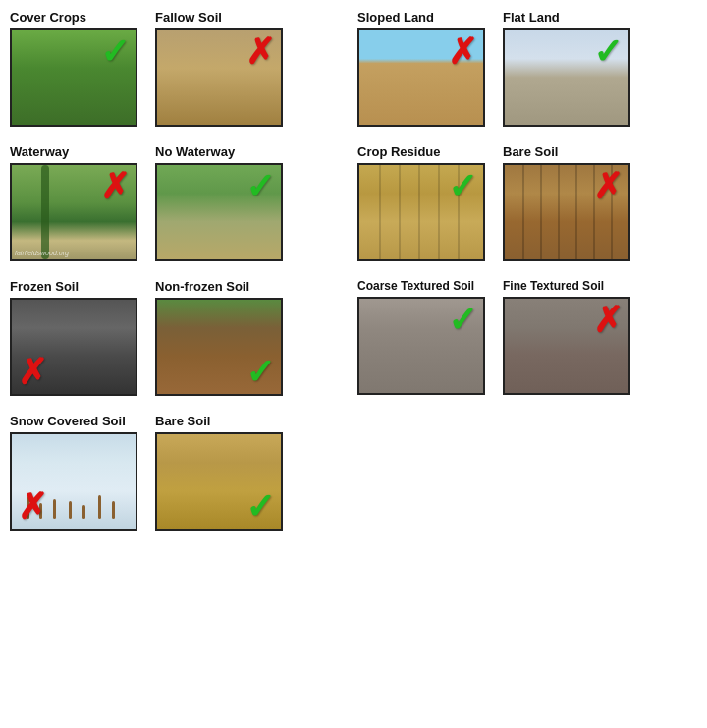  What do you see at coordinates (32, 372) in the screenshot?
I see `cross-frozen-soil: ✗` at bounding box center [32, 372].